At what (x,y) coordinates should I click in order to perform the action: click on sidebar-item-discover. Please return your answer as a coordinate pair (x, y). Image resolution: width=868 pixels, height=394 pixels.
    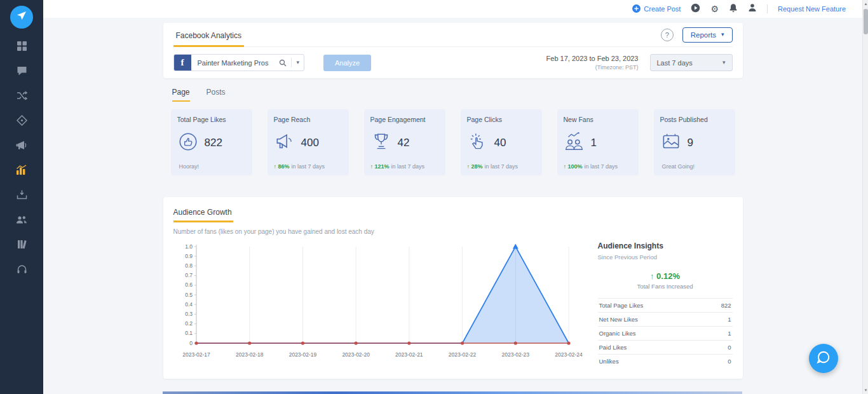
    Looking at the image, I should click on (22, 122).